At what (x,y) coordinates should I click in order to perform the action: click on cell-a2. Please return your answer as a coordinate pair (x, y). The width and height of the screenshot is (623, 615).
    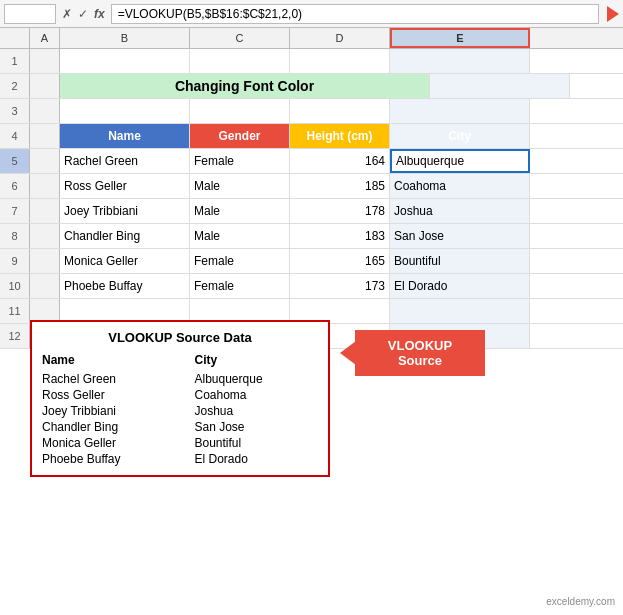
    Looking at the image, I should click on (45, 86).